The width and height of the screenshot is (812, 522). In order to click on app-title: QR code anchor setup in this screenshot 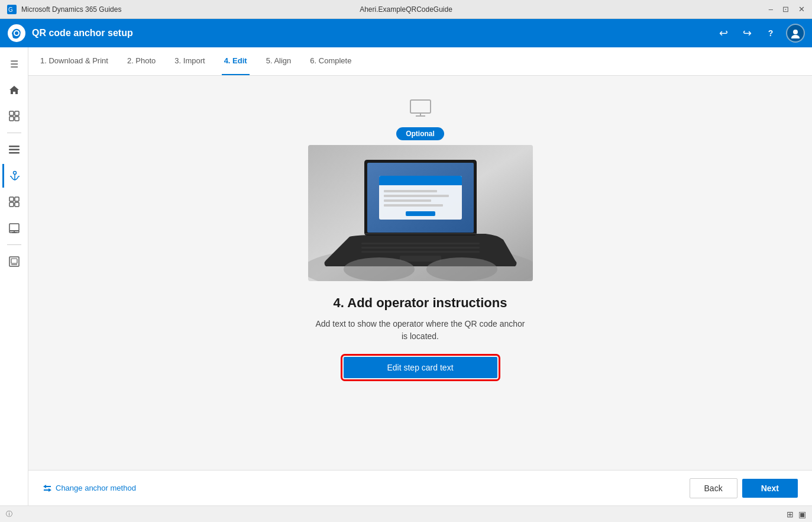, I will do `click(83, 33)`.